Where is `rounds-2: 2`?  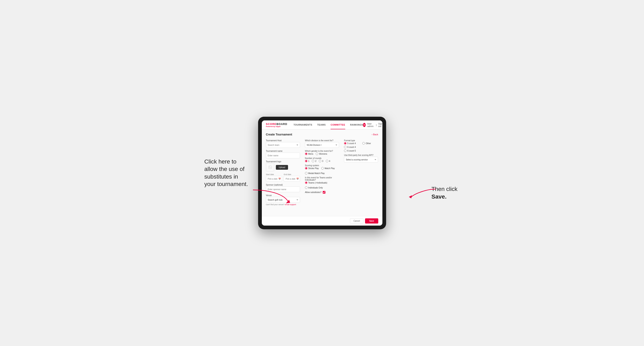
rounds-2: 2 is located at coordinates (314, 161).